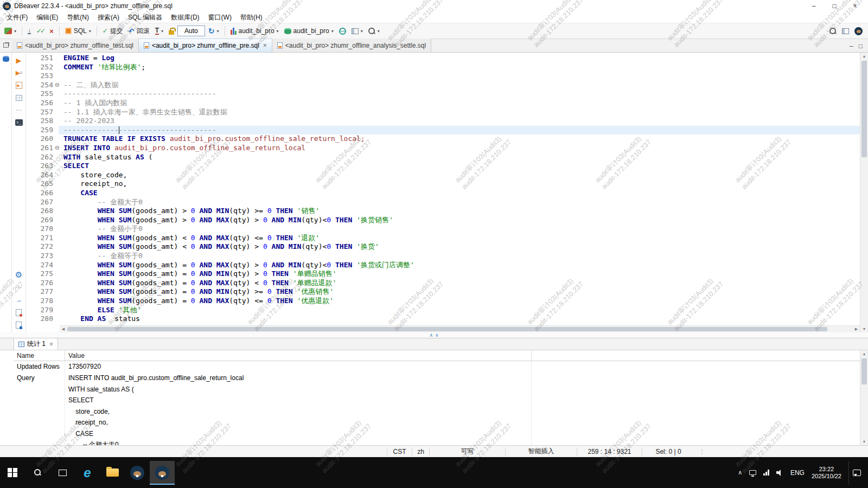 The width and height of the screenshot is (868, 488). I want to click on menu-item: 导航(N), so click(78, 17).